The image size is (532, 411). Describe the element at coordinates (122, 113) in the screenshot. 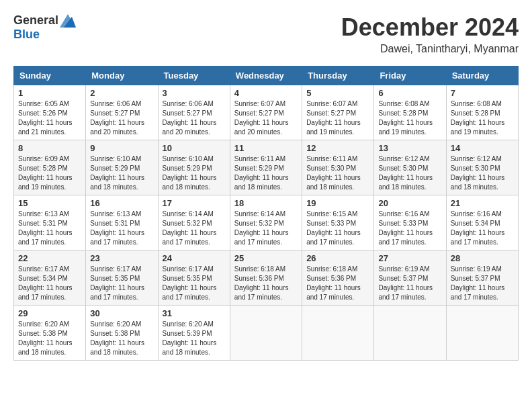

I see `calendar-cell: 2Sunrise: 6:06 AM Sunset: 5:27 PM Daylig…` at that location.